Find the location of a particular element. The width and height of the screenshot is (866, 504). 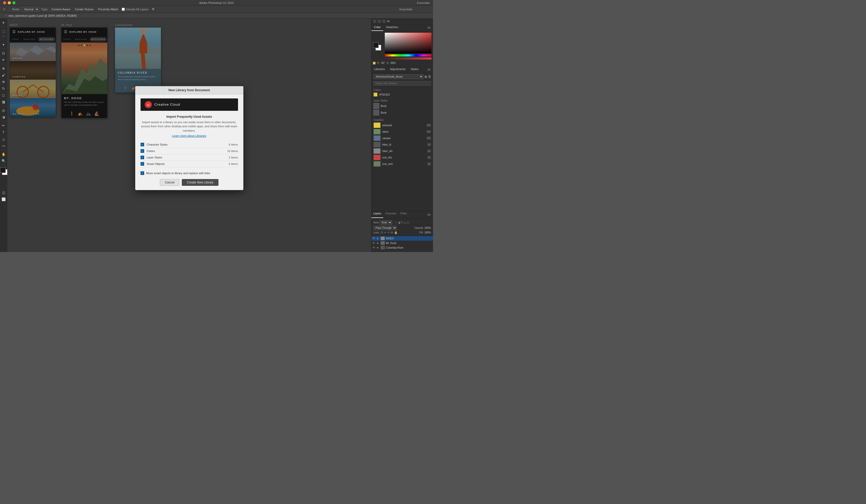

gradient-tool: ▦ is located at coordinates (4, 102).